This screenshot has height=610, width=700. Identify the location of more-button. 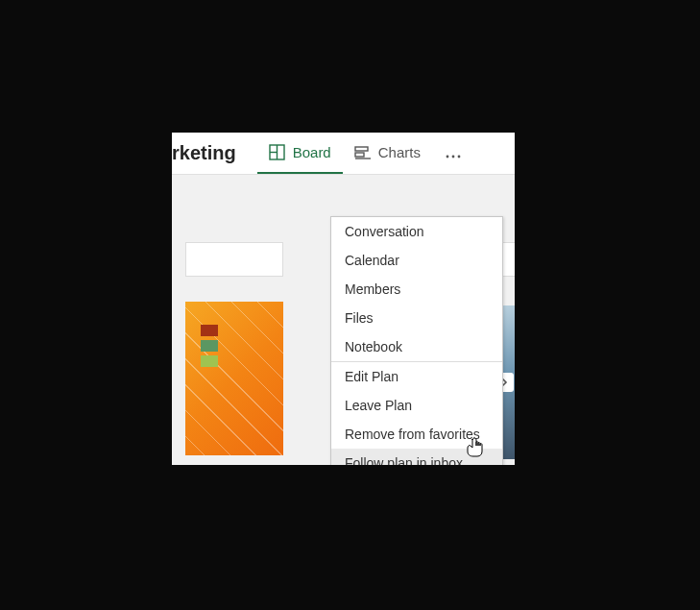
(453, 154).